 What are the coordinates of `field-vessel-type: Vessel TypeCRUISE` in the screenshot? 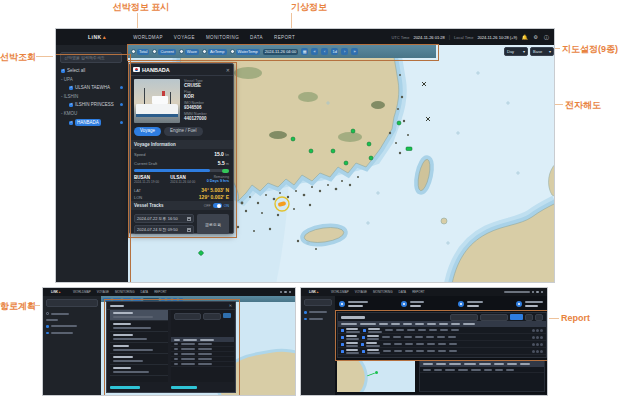 It's located at (208, 84).